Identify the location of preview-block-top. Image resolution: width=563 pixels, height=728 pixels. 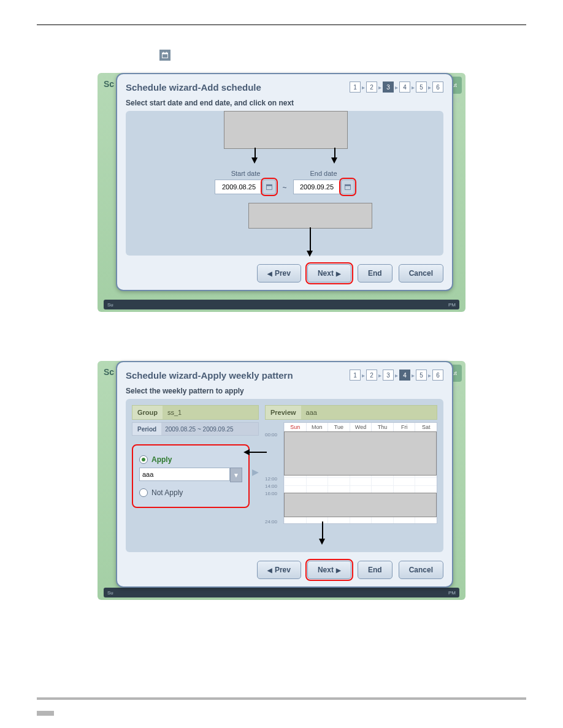
(361, 453).